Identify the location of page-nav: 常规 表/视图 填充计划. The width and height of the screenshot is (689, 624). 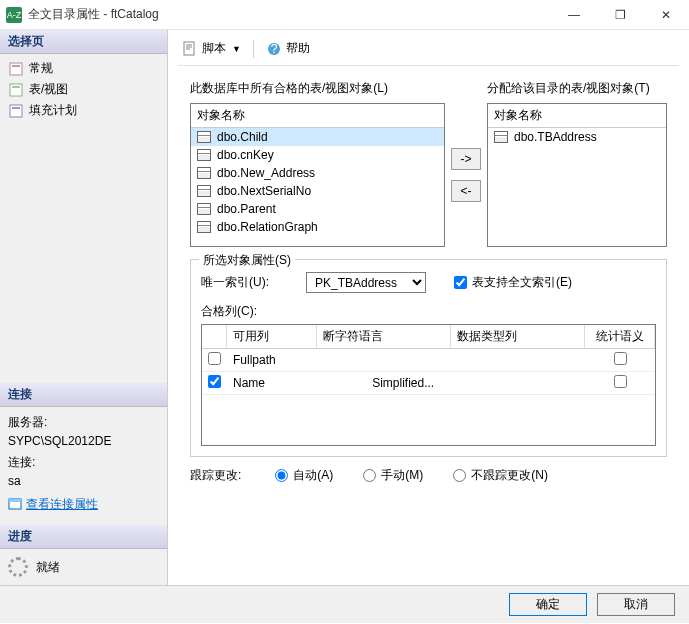
(84, 90).